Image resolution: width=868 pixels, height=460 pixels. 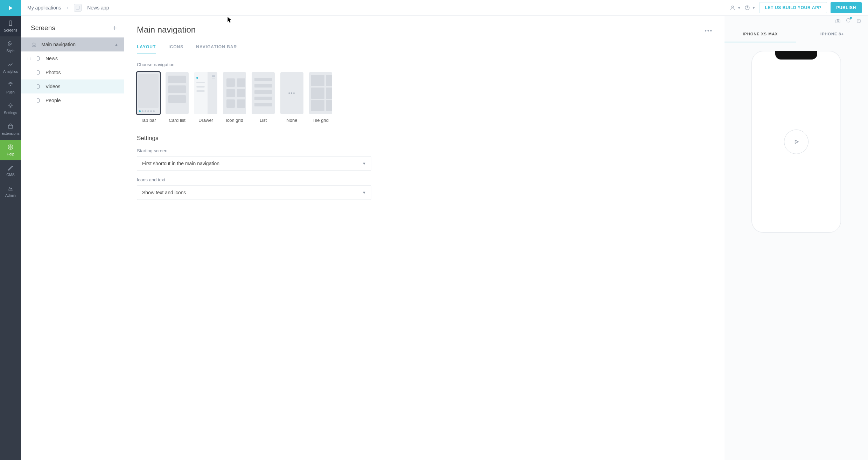 What do you see at coordinates (10, 171) in the screenshot?
I see `rail-cms: CMS` at bounding box center [10, 171].